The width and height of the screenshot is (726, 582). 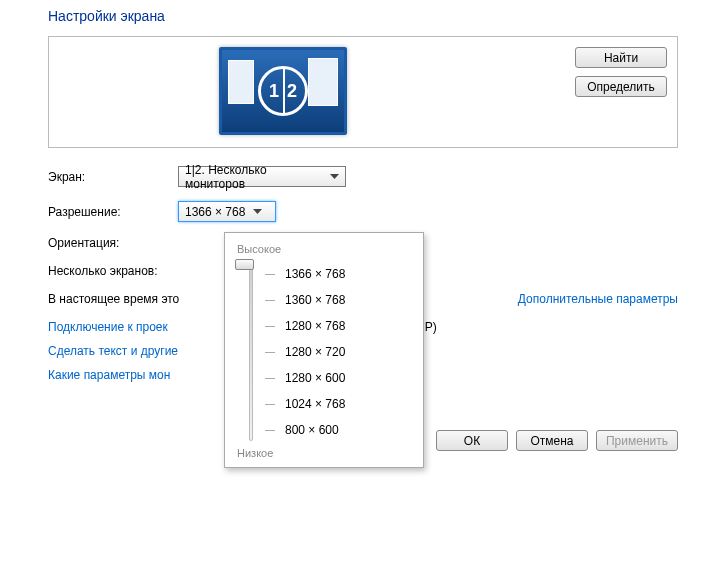 I want to click on page-title: Настройки экрана, so click(x=363, y=16).